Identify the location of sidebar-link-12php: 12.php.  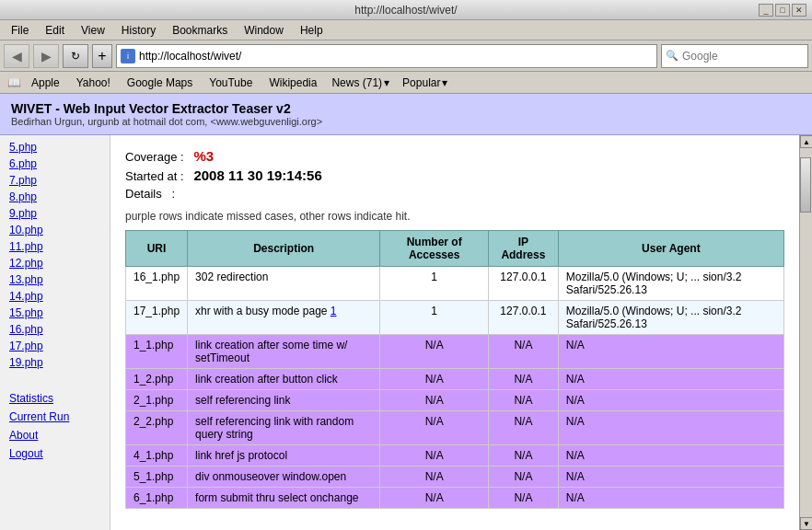
(55, 263).